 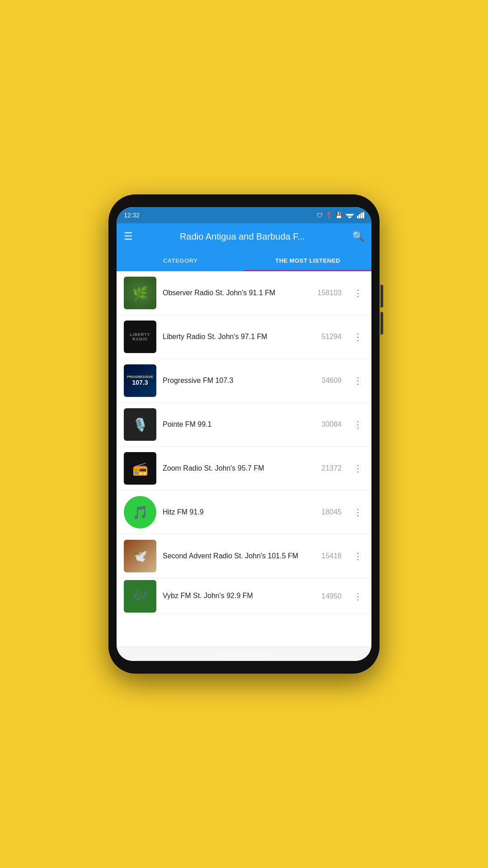 What do you see at coordinates (332, 596) in the screenshot?
I see `listen-count: 14950` at bounding box center [332, 596].